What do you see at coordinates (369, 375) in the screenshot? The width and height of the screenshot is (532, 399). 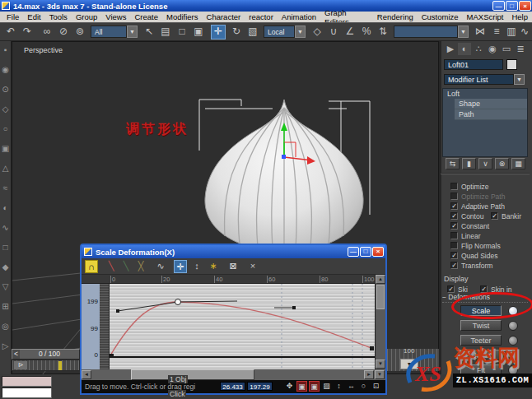 I see `scroll-right-arrow: ►` at bounding box center [369, 375].